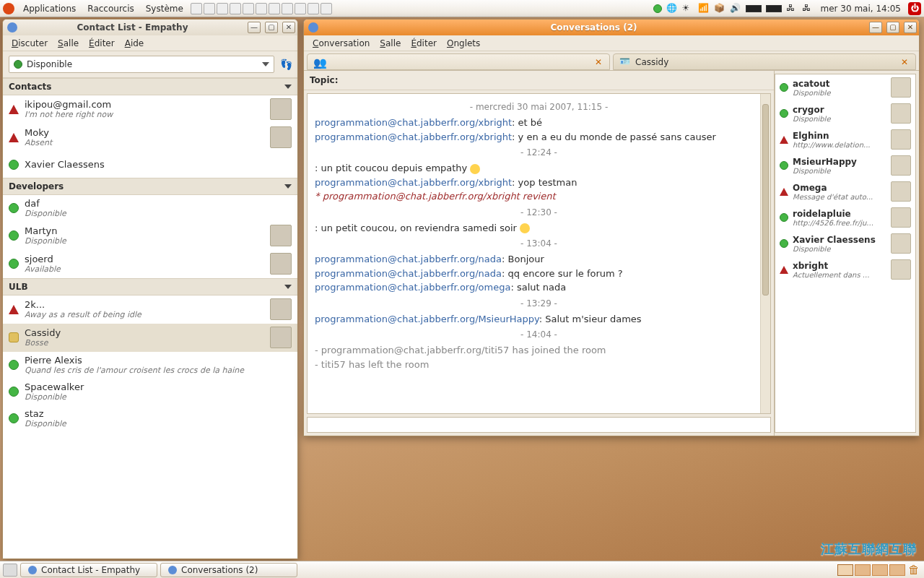 The width and height of the screenshot is (924, 578). I want to click on system-menu: Système, so click(165, 9).